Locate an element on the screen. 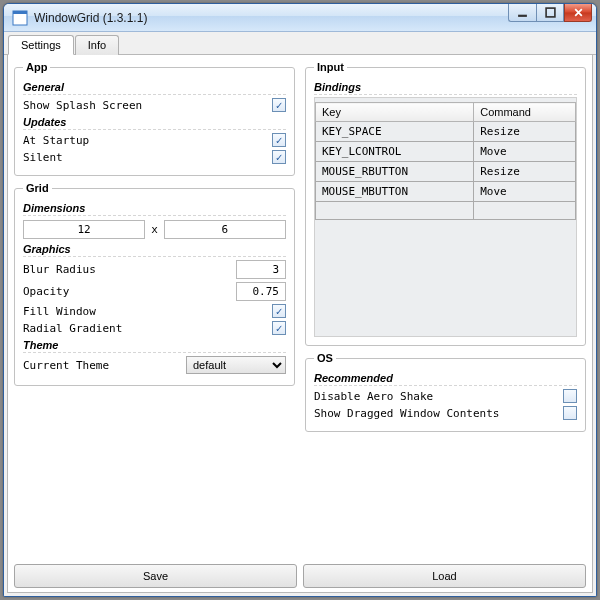  section-dimensions: Dimensions is located at coordinates (154, 209).